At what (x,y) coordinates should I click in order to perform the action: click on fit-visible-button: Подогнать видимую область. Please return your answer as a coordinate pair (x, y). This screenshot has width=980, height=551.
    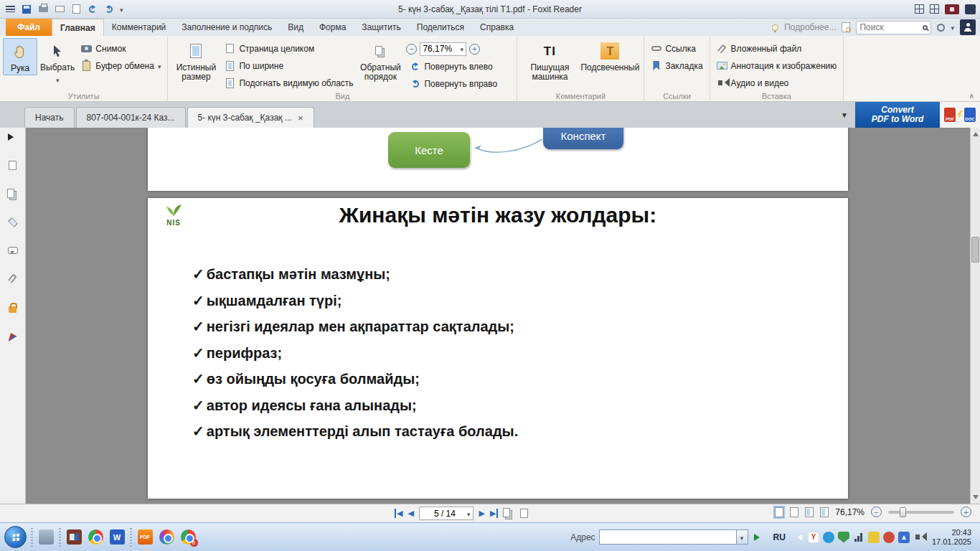
    Looking at the image, I should click on (288, 83).